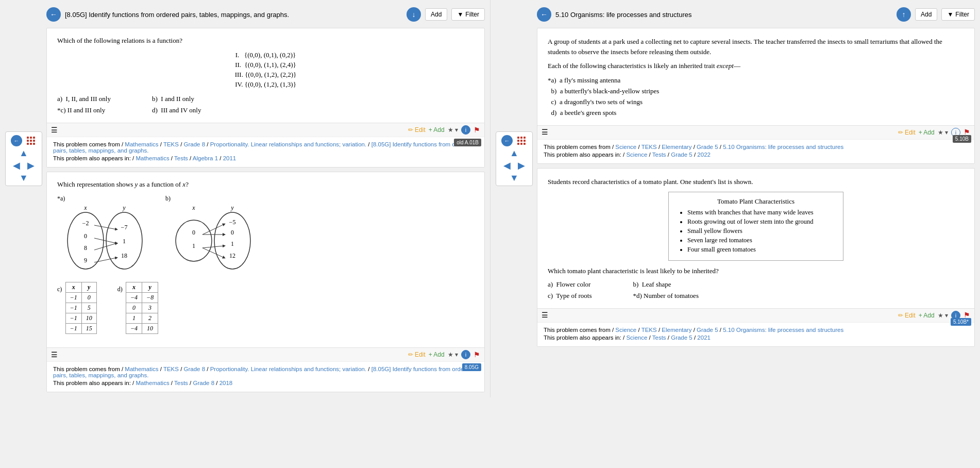 Image resolution: width=980 pixels, height=468 pixels. Describe the element at coordinates (507, 165) in the screenshot. I see `right-nav-left-arrow: ◀` at that location.